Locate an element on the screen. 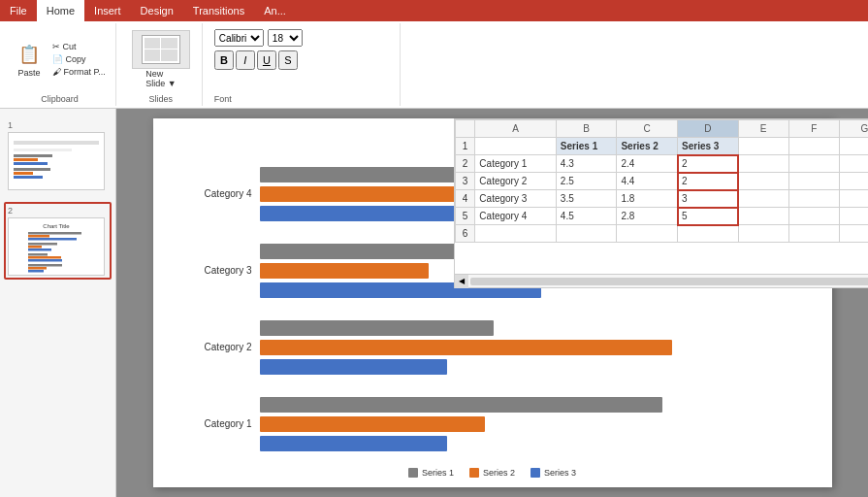  clipboard-small-btns: ✂ Cut 📄 Copy 🖌 Format P... is located at coordinates (80, 59).